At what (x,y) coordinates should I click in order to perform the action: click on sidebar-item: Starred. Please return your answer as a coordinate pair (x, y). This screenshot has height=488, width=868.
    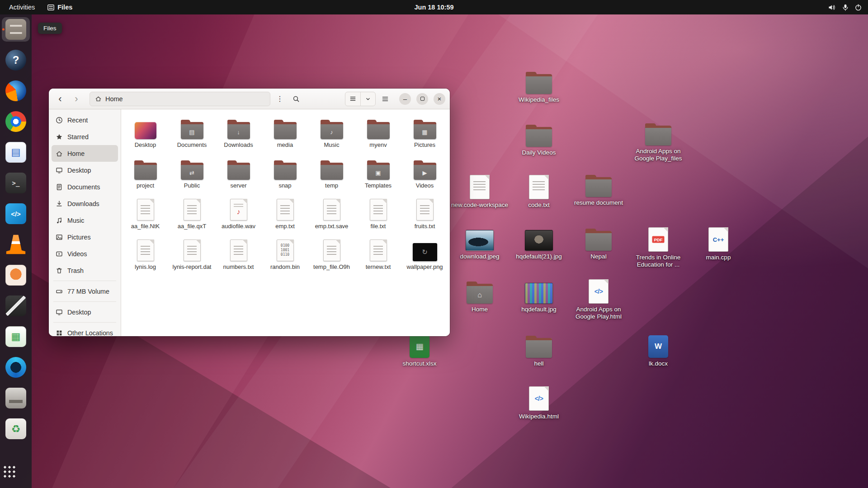
    Looking at the image, I should click on (85, 136).